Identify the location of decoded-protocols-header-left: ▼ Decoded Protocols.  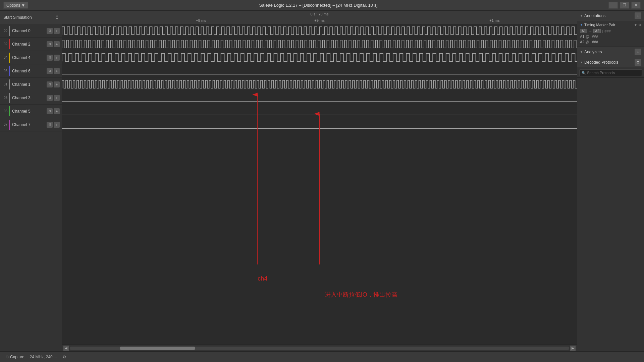
(599, 62).